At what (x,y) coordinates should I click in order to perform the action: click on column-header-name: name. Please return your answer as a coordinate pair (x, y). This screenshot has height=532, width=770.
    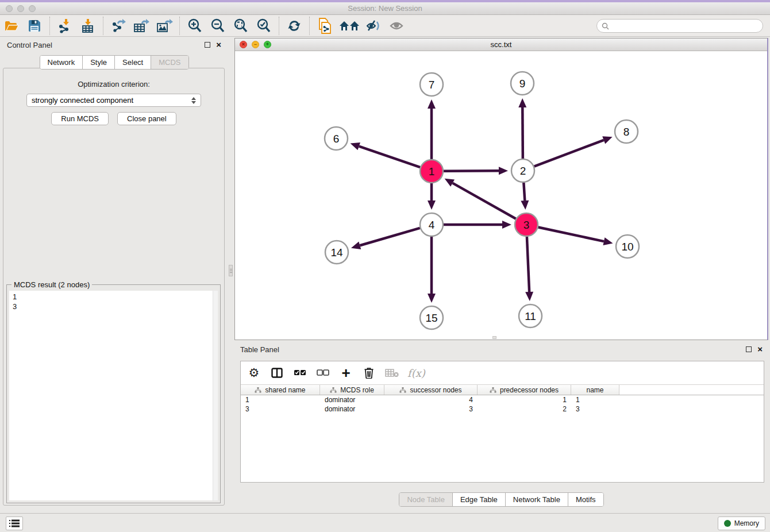
    Looking at the image, I should click on (595, 390).